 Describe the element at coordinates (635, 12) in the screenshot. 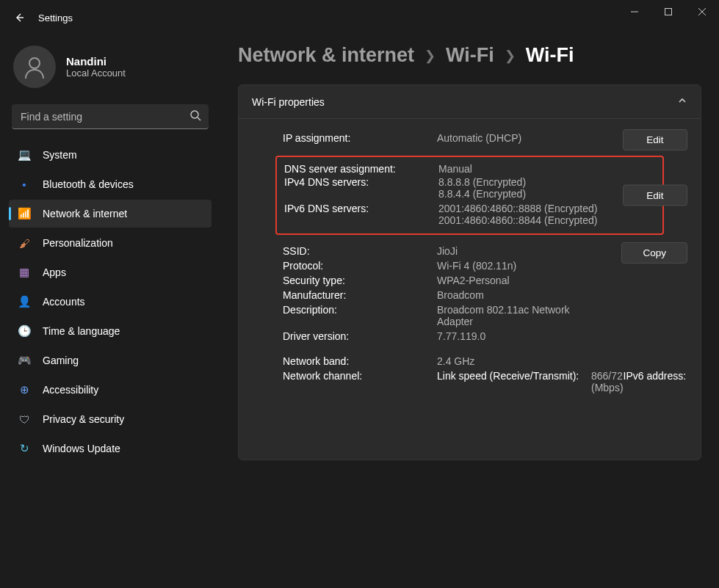

I see `minimize-icon` at that location.